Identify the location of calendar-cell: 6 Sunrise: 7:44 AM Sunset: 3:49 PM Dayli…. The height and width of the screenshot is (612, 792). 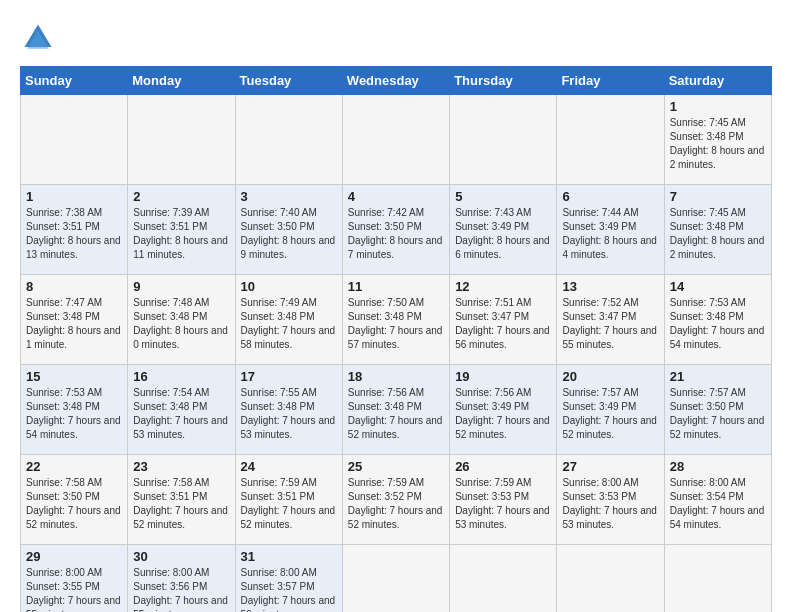
(610, 230).